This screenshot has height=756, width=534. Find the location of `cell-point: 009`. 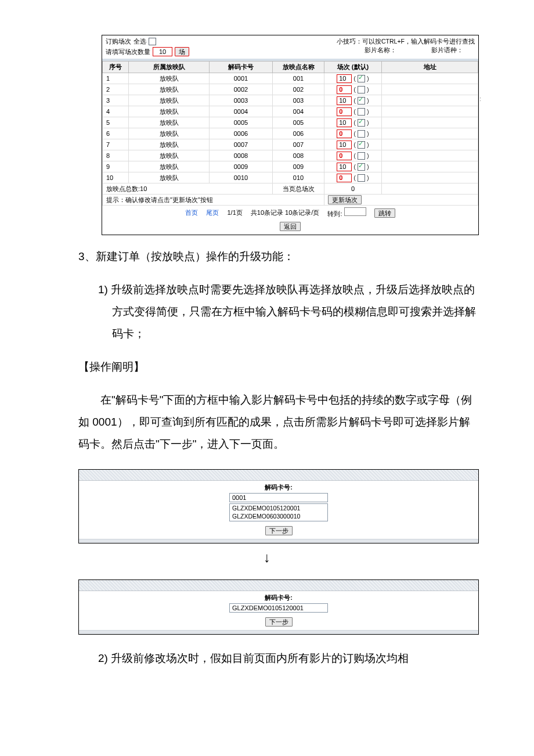

cell-point: 009 is located at coordinates (298, 167).